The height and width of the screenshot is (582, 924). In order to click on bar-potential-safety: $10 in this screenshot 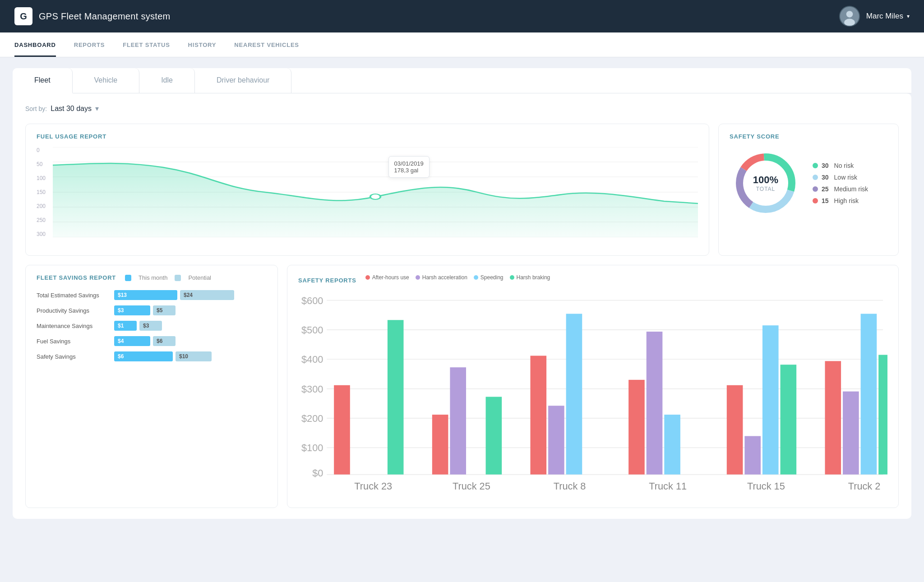, I will do `click(194, 356)`.